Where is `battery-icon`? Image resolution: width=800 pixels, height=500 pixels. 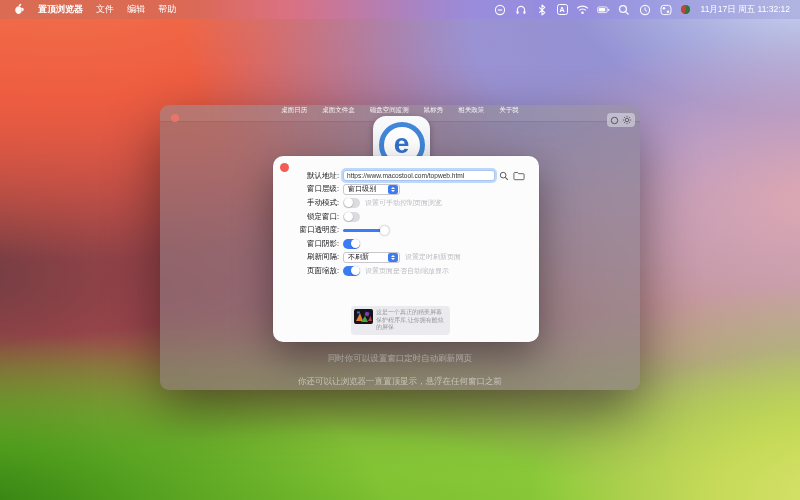 battery-icon is located at coordinates (604, 10).